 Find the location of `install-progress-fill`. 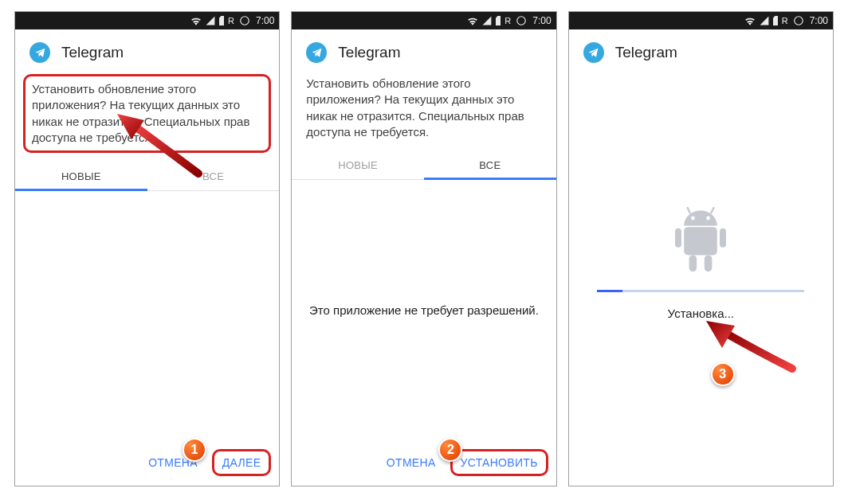

install-progress-fill is located at coordinates (609, 291).